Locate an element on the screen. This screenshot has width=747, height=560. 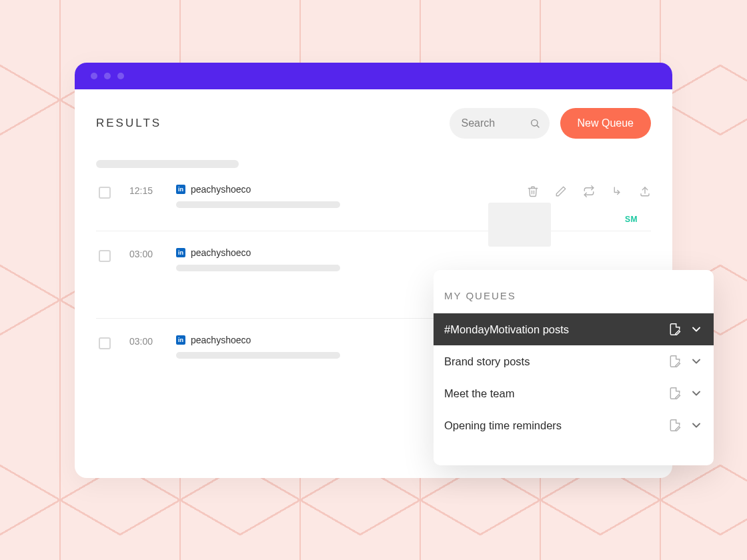
move-down-icon is located at coordinates (617, 191).